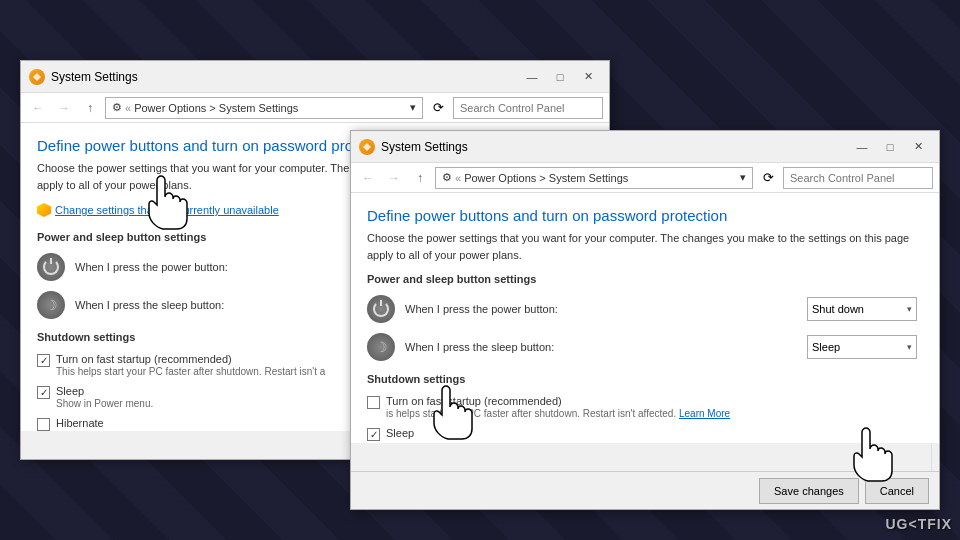 This screenshot has width=960, height=540. What do you see at coordinates (264, 108) in the screenshot?
I see `back-breadcrumb: ⚙ « Power Options > System Settings ▾` at bounding box center [264, 108].